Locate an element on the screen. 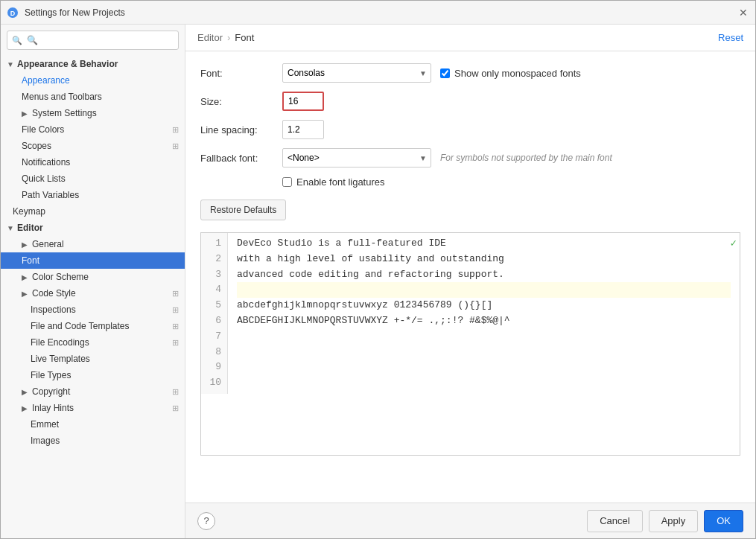 Image resolution: width=756 pixels, height=539 pixels. sidebar-item-file-code-templates: File and Code Templates⊞ is located at coordinates (92, 326).